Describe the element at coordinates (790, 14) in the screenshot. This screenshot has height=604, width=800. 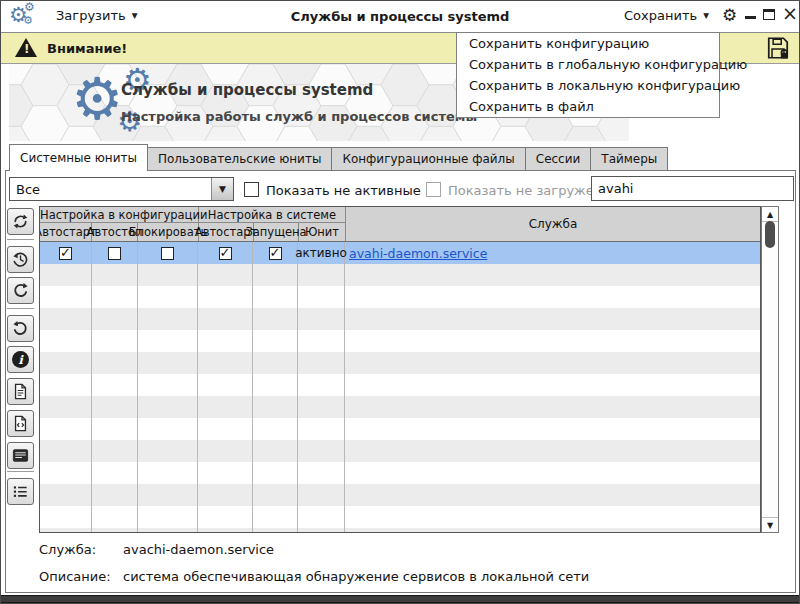
I see `close-icon: ×` at that location.